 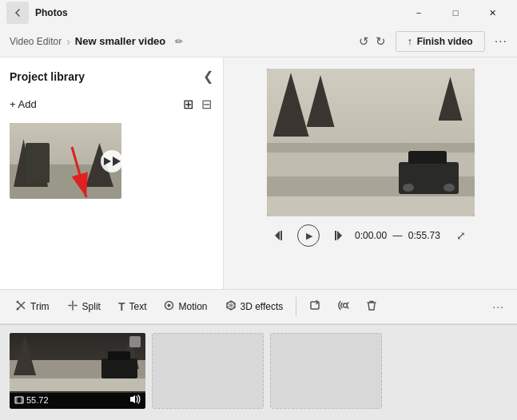 I want to click on rotate-icon, so click(x=315, y=307).